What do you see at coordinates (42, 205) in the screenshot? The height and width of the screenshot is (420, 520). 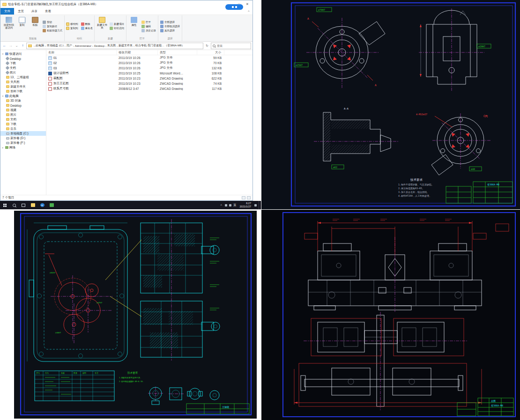 I see `taskbar-browser-button: e` at bounding box center [42, 205].